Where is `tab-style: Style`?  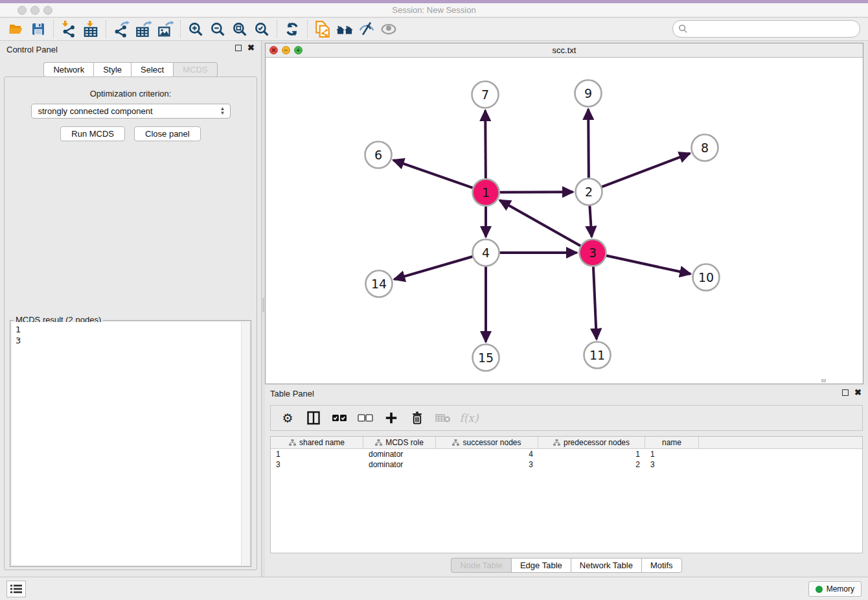
tab-style: Style is located at coordinates (112, 70).